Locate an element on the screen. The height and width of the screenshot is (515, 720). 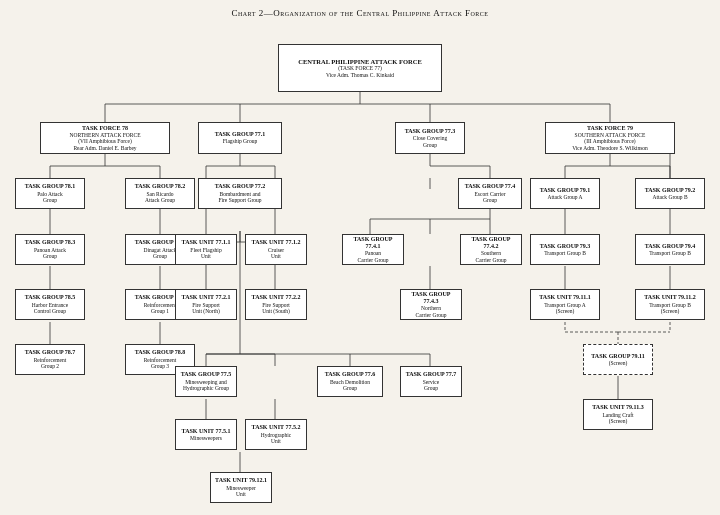
tu79-11-3-box: TASK UNIT 79.11.3 Landing Craft (Screen) is located at coordinates (618, 414).